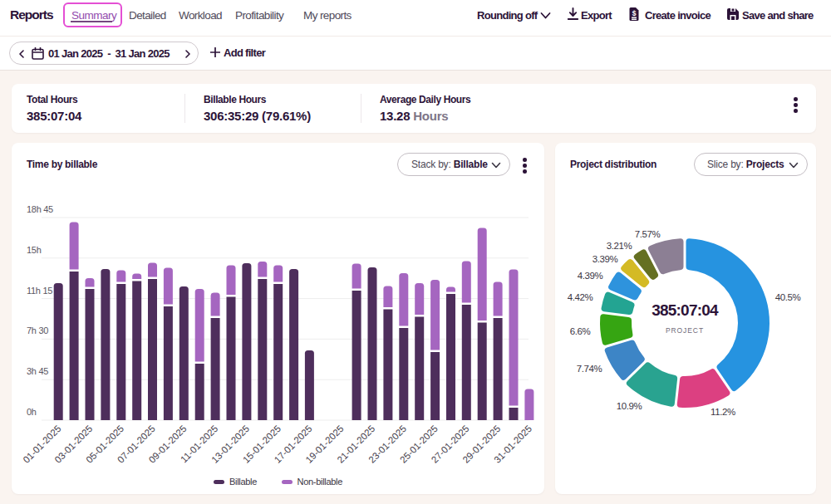 This screenshot has width=831, height=504. I want to click on svg-text: 3.21%, so click(620, 246).